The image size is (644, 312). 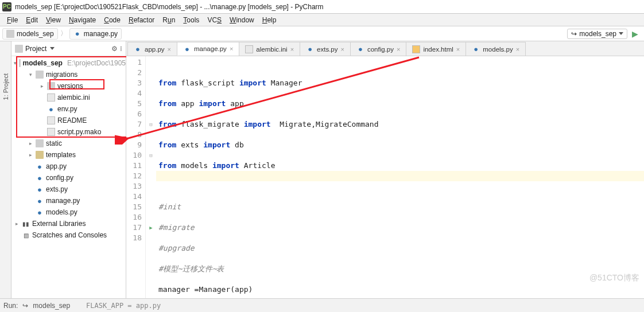 I want to click on menu-window: Window, so click(x=242, y=20).